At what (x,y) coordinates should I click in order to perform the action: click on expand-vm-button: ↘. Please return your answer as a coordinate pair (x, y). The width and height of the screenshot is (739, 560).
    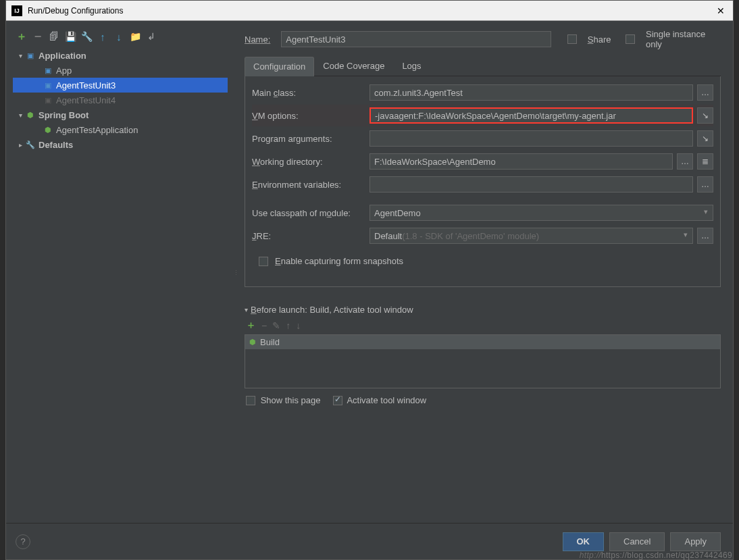
    Looking at the image, I should click on (705, 116).